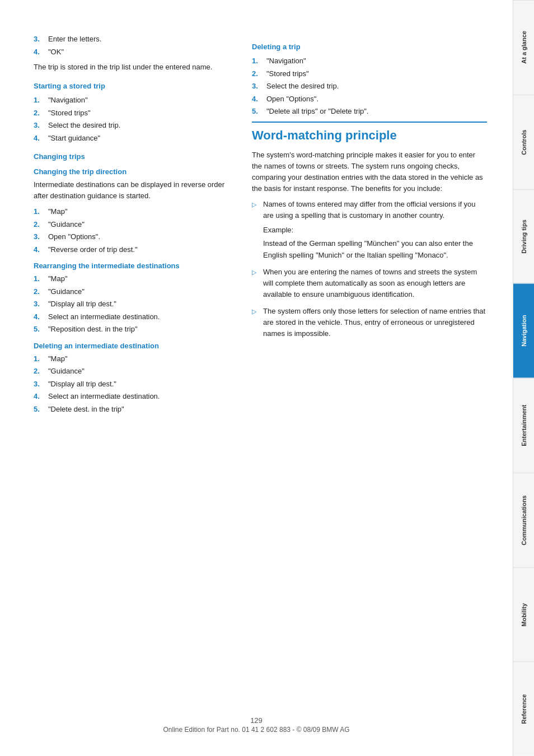 Image resolution: width=534 pixels, height=756 pixels. What do you see at coordinates (82, 304) in the screenshot?
I see `list-text: "Display all trip dest."` at bounding box center [82, 304].